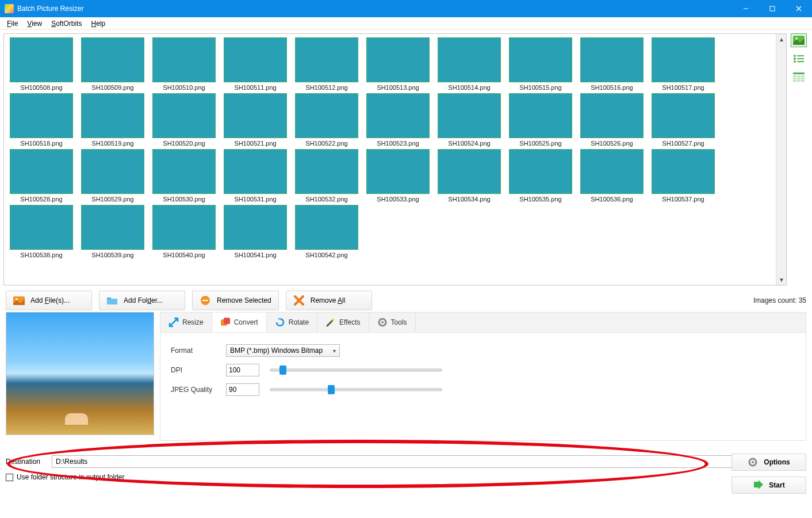  What do you see at coordinates (781, 159) in the screenshot?
I see `thumbnail-scrollbar: ▴ ▾` at bounding box center [781, 159].